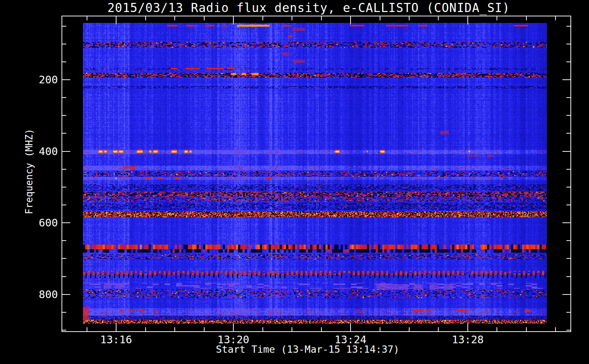  What do you see at coordinates (467, 340) in the screenshot?
I see `x-tick-label: 13:28` at bounding box center [467, 340].